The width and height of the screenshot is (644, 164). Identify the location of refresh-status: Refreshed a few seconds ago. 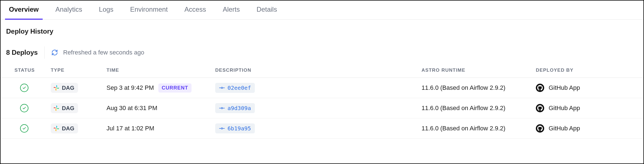
(98, 53).